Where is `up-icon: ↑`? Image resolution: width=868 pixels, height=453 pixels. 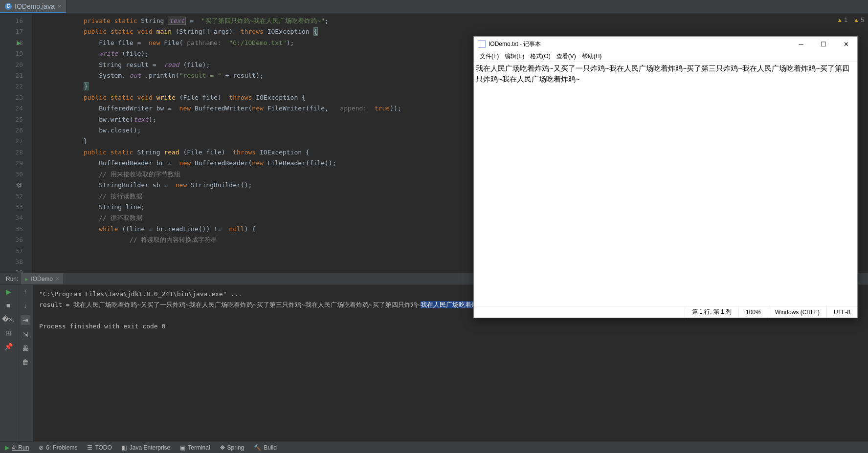 up-icon: ↑ is located at coordinates (25, 292).